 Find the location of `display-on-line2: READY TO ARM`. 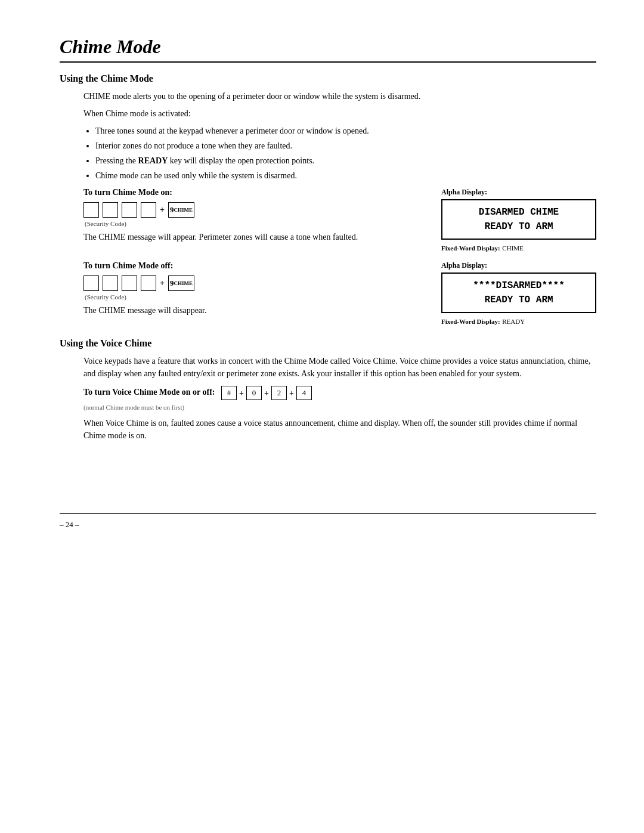

display-on-line2: READY TO ARM is located at coordinates (519, 227).